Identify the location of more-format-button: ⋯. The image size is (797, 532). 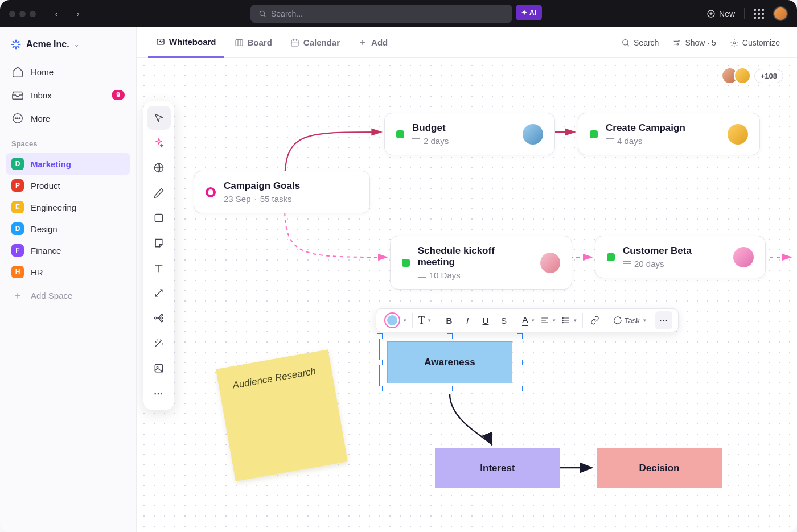
(664, 320).